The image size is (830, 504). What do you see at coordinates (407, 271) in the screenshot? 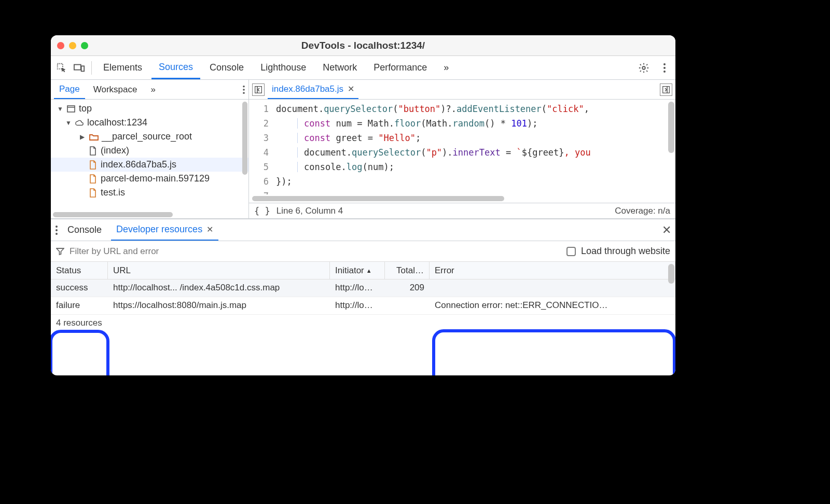
I see `col-total: Total…` at bounding box center [407, 271].